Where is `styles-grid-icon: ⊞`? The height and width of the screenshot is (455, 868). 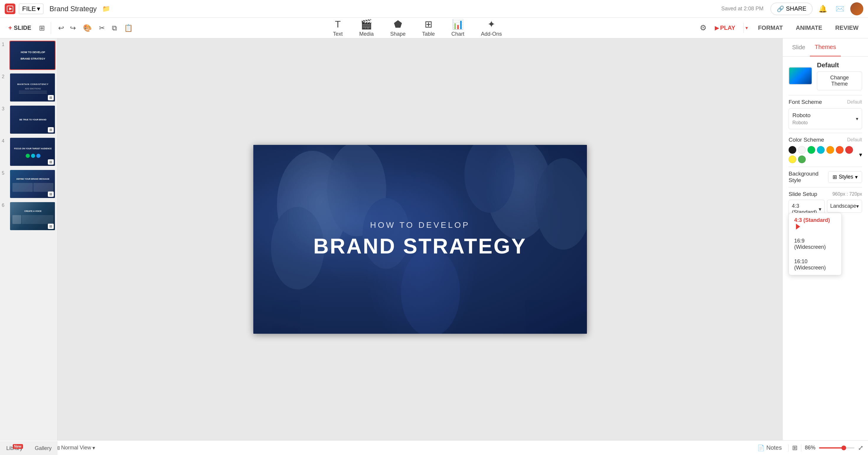 styles-grid-icon: ⊞ is located at coordinates (835, 177).